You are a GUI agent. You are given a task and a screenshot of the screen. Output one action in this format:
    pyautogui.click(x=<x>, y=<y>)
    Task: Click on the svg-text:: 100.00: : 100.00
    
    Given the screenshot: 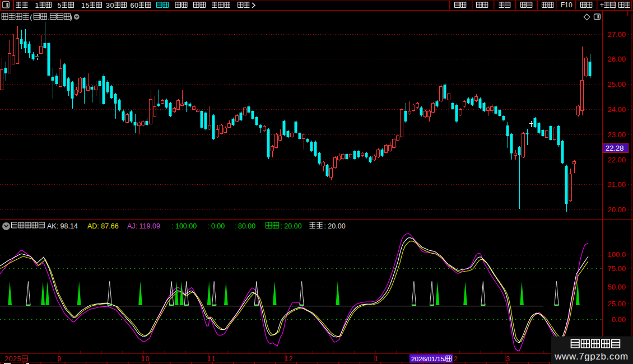 What is the action you would take?
    pyautogui.click(x=184, y=226)
    